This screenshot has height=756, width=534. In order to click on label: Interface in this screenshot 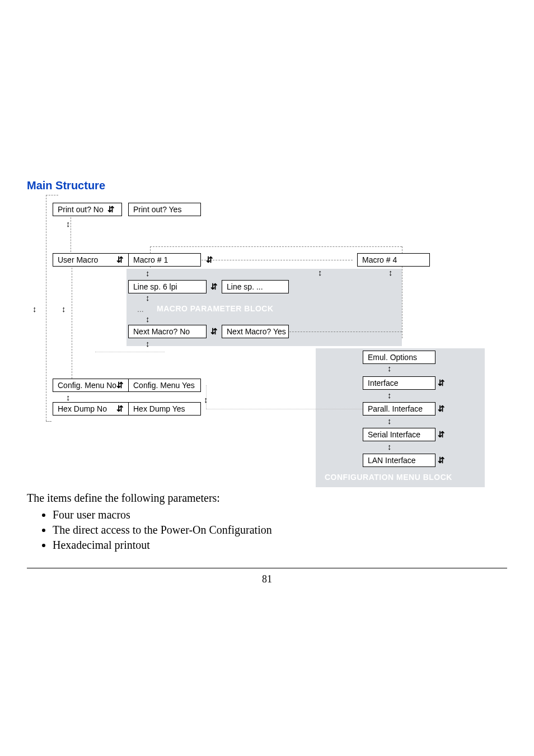, I will do `click(383, 383)`.